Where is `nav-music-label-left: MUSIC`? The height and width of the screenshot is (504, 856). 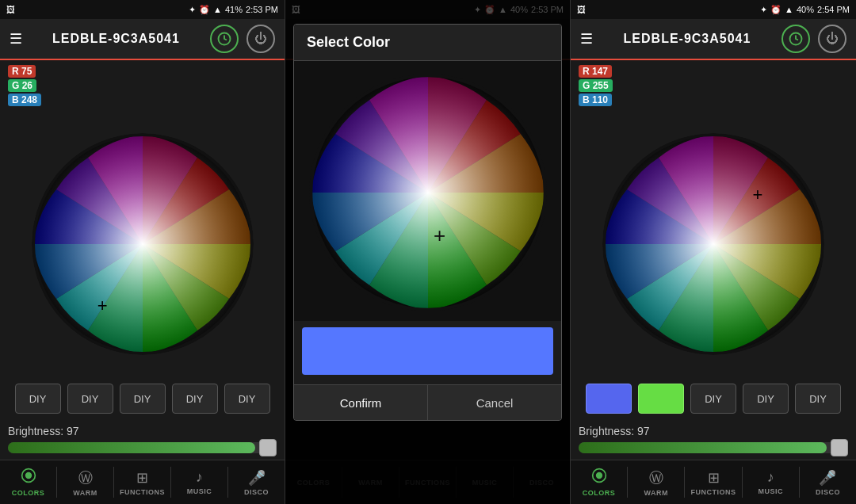
nav-music-label-left: MUSIC is located at coordinates (200, 491).